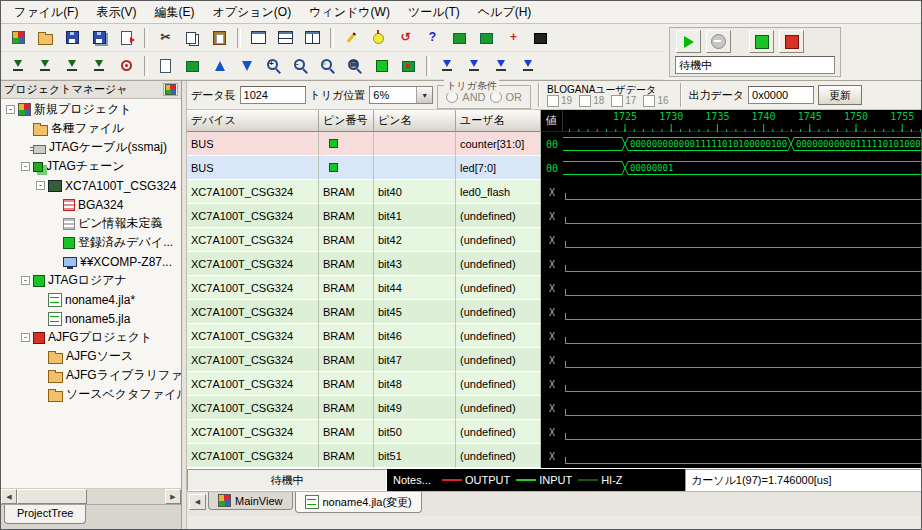 The image size is (922, 530). I want to click on trigger-point-button, so click(126, 66).